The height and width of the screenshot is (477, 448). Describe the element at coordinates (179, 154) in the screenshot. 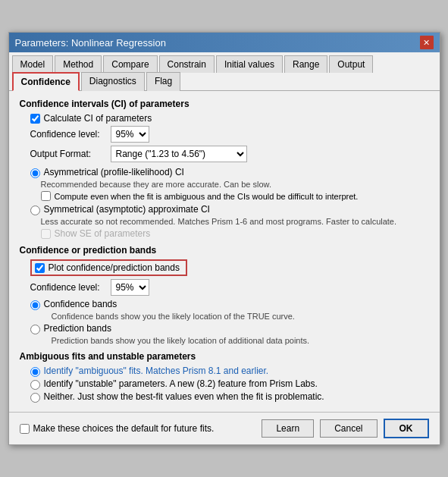

I see `output-format-select: Range ("1.23 to 4.56")` at that location.